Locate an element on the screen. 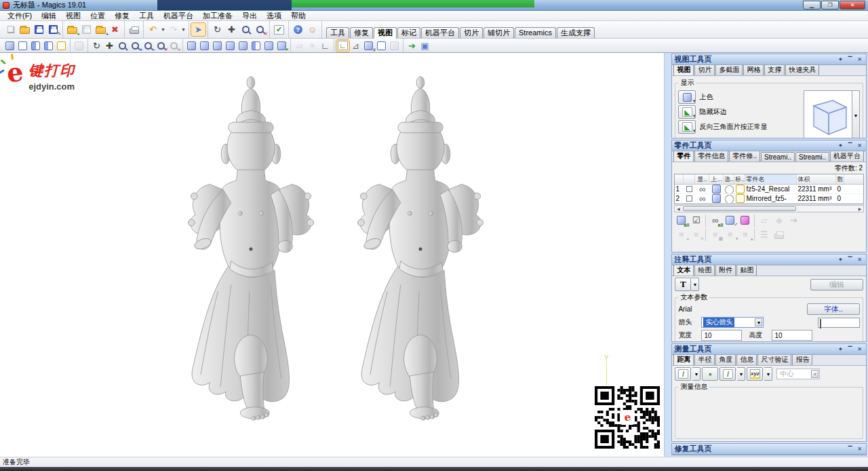  ribbon-tab-Streamics: Streamics is located at coordinates (536, 33).